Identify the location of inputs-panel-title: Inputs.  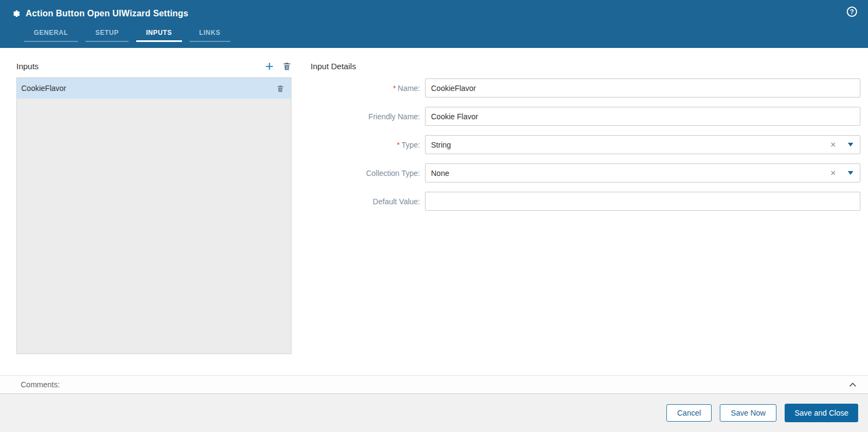
(27, 66).